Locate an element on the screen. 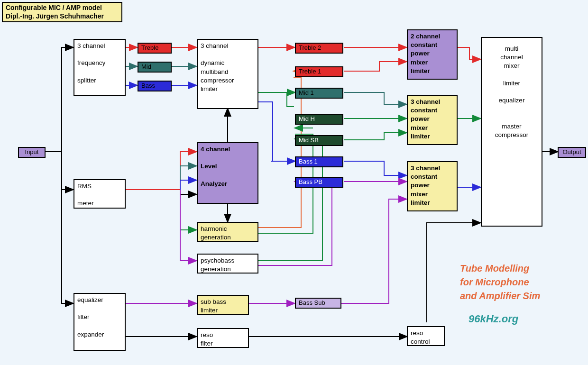  band-mid: Mid is located at coordinates (155, 67).